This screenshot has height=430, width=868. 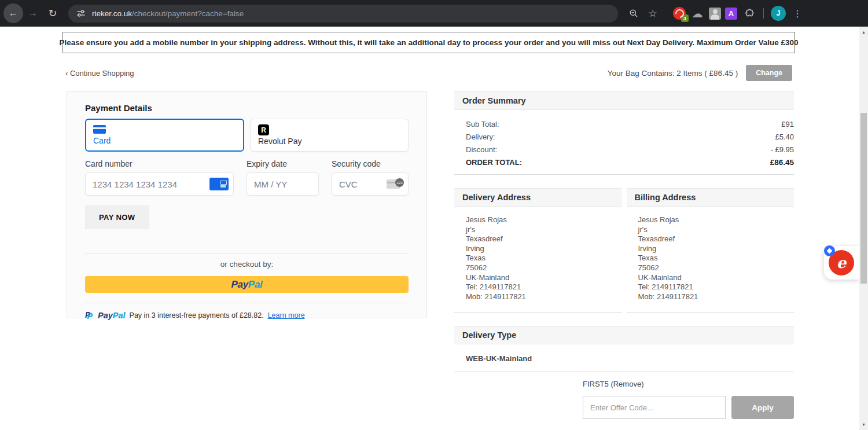 What do you see at coordinates (715, 14) in the screenshot?
I see `profile-extension-icon` at bounding box center [715, 14].